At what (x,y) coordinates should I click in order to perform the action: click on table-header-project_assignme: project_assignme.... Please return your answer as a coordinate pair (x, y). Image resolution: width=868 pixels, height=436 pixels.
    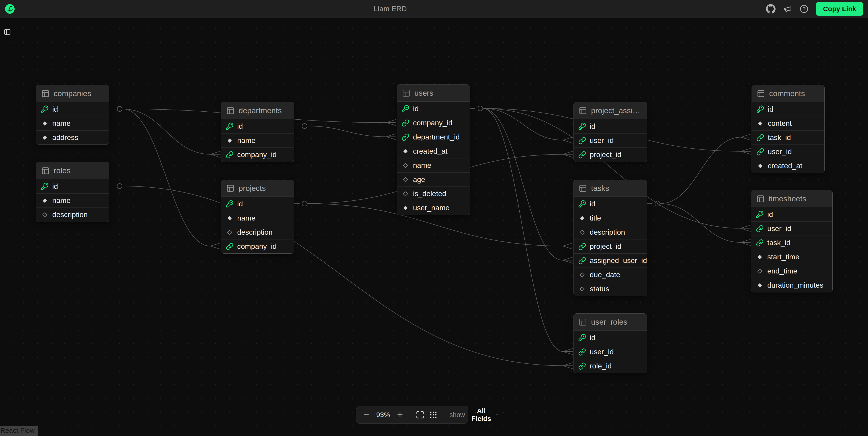
    Looking at the image, I should click on (610, 111).